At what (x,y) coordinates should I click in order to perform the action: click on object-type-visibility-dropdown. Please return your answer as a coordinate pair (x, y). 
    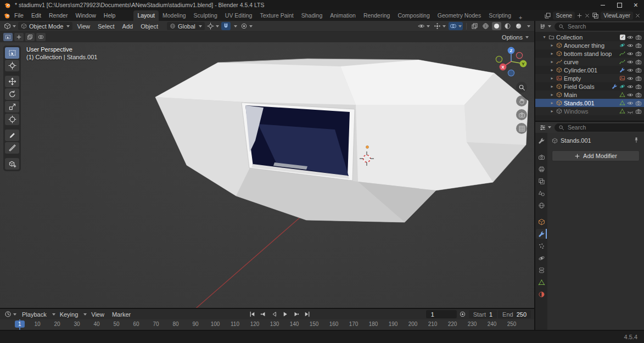
    Looking at the image, I should click on (424, 26).